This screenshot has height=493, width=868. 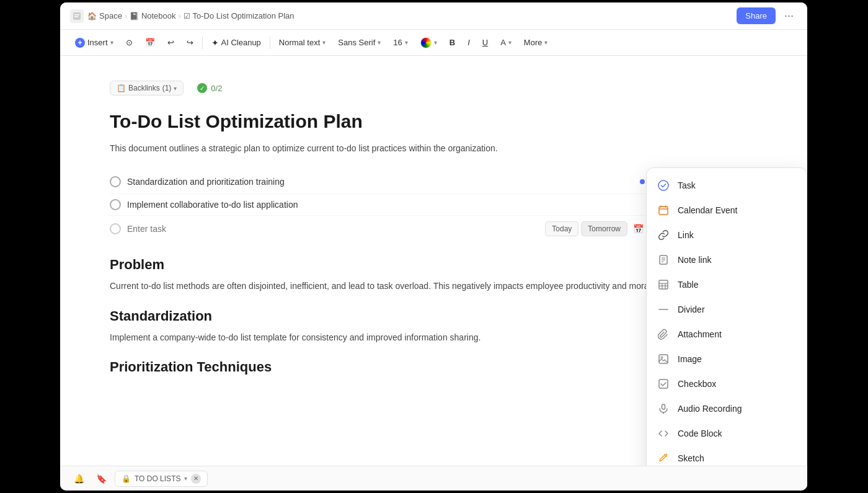 I want to click on menu-table-label: Table, so click(x=688, y=285).